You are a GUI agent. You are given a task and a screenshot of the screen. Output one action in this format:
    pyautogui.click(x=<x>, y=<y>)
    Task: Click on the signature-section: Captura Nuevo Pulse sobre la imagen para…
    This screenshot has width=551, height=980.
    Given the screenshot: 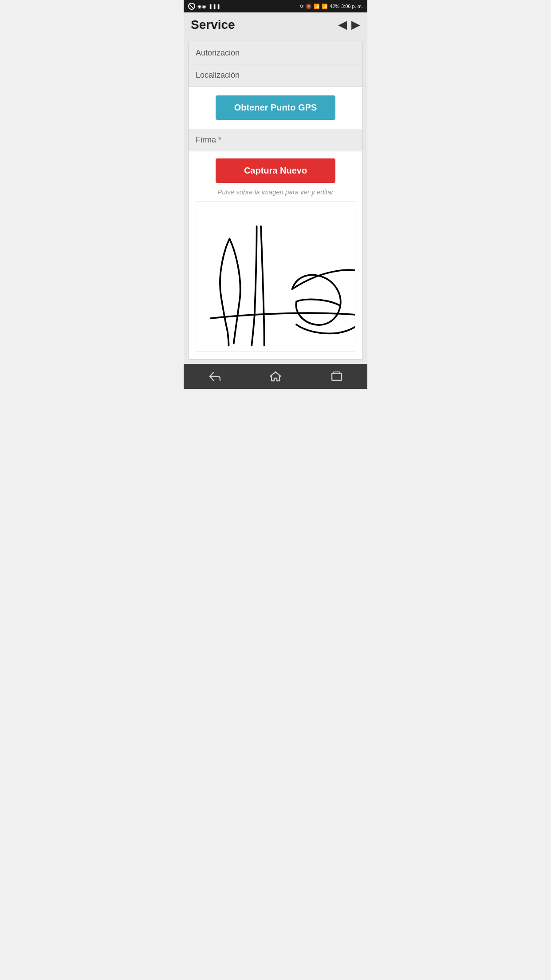 What is the action you would take?
    pyautogui.click(x=276, y=255)
    